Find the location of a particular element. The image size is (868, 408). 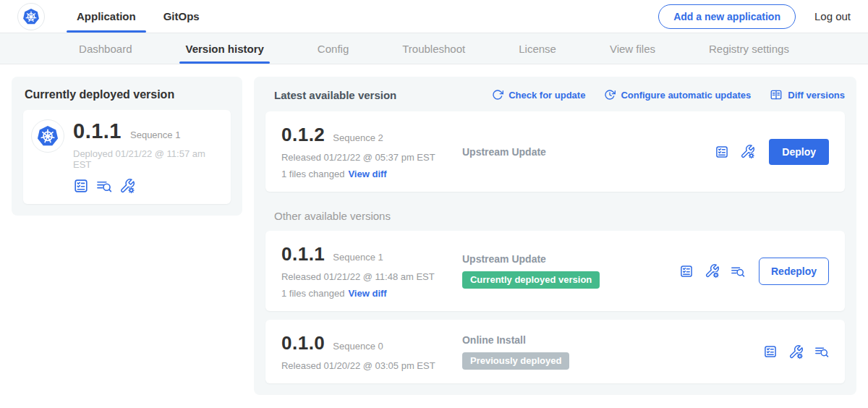

deployed-version-card: 0.1.1 Sequence 1 Deployed 01/21/22 @ 11:… is located at coordinates (127, 157).